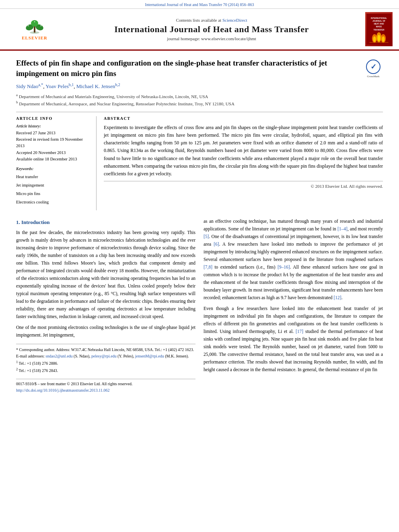  I want to click on keywords-list: Heat transfer Jet impingement Micro pin …, so click(52, 189).